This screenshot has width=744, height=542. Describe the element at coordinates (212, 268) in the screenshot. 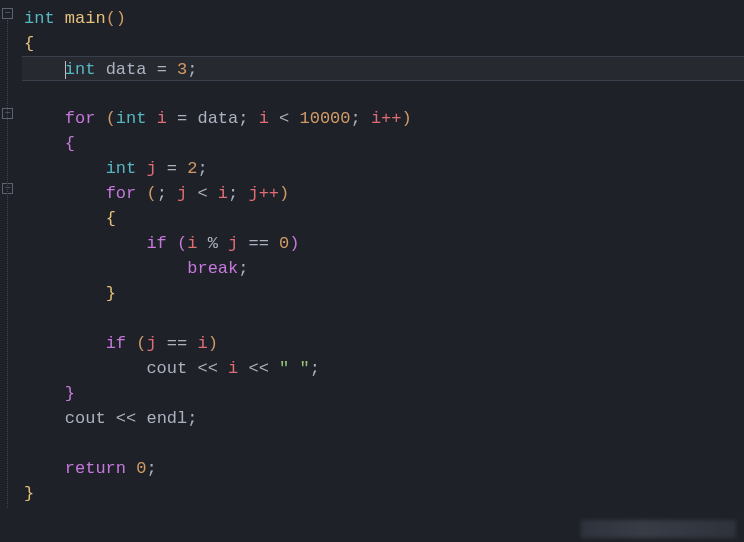

I see `keyword-break: break` at that location.